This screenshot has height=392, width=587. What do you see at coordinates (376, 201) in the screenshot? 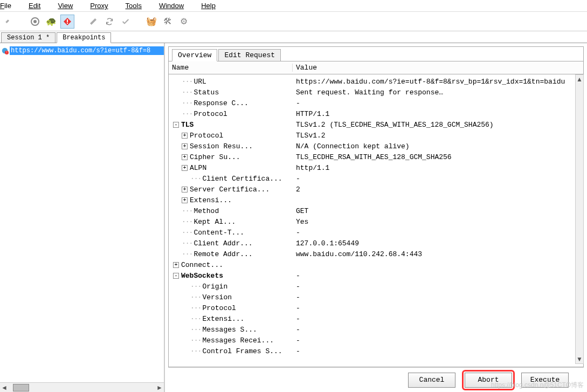
I see `table-row: +Extensi...` at bounding box center [376, 201].